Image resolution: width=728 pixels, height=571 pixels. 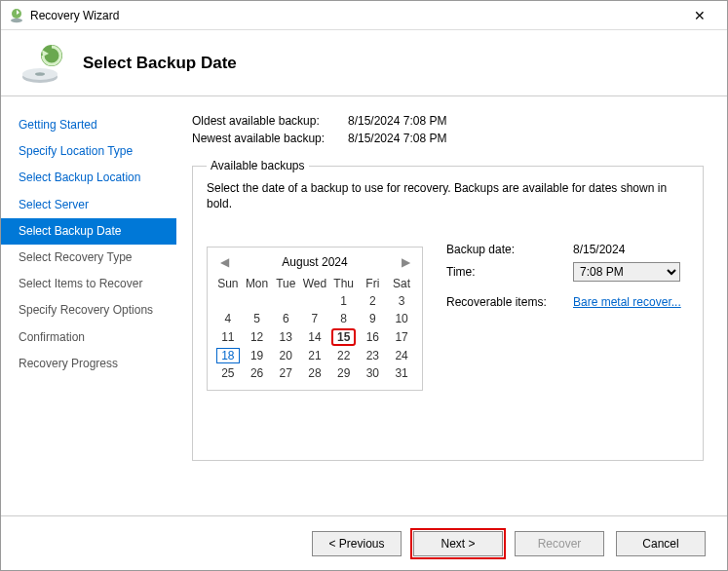 What do you see at coordinates (286, 356) in the screenshot?
I see `calendar-day: 20` at bounding box center [286, 356].